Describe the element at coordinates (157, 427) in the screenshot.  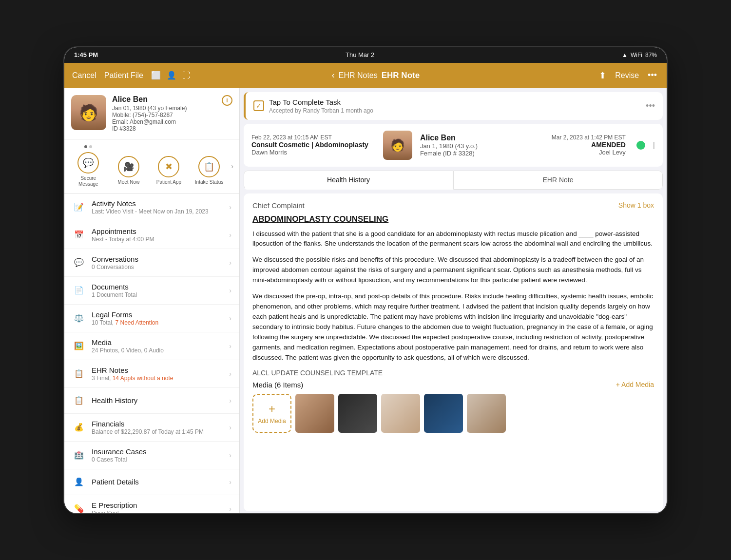
I see `financials-text: Financials Balance of $22,290.87 of Toda…` at that location.